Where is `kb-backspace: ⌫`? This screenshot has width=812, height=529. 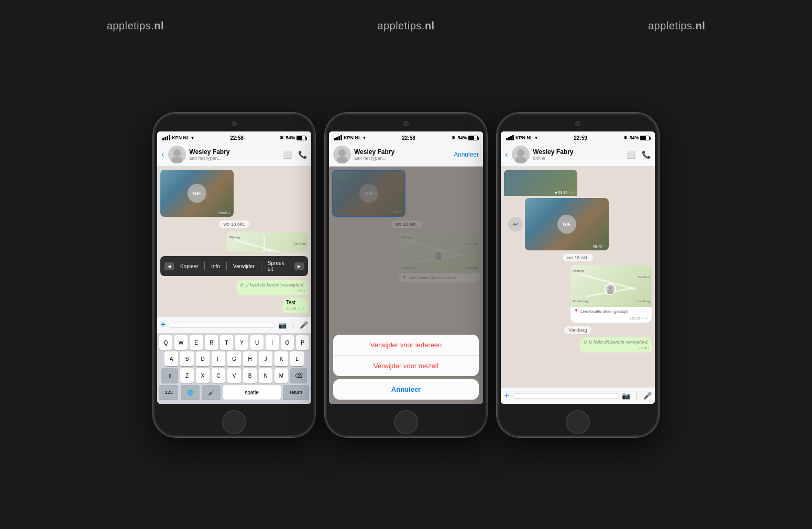
kb-backspace: ⌫ is located at coordinates (299, 376).